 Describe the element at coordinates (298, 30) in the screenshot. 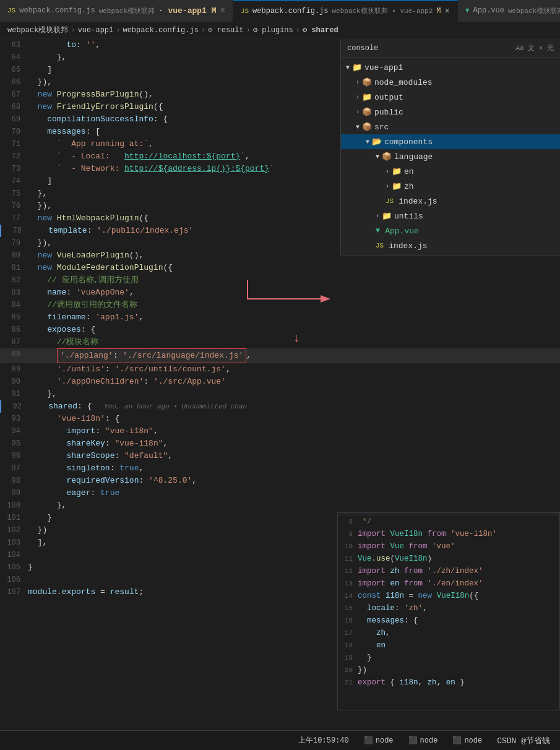

I see `breadcrumb-sep-5: ›` at that location.